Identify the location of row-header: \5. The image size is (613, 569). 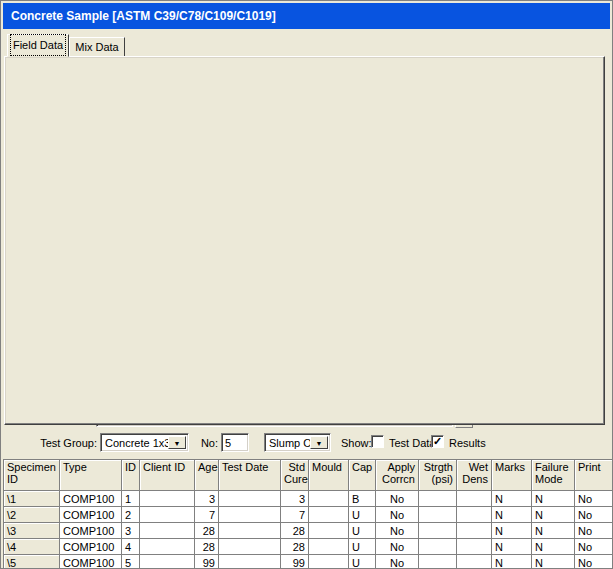
(32, 562).